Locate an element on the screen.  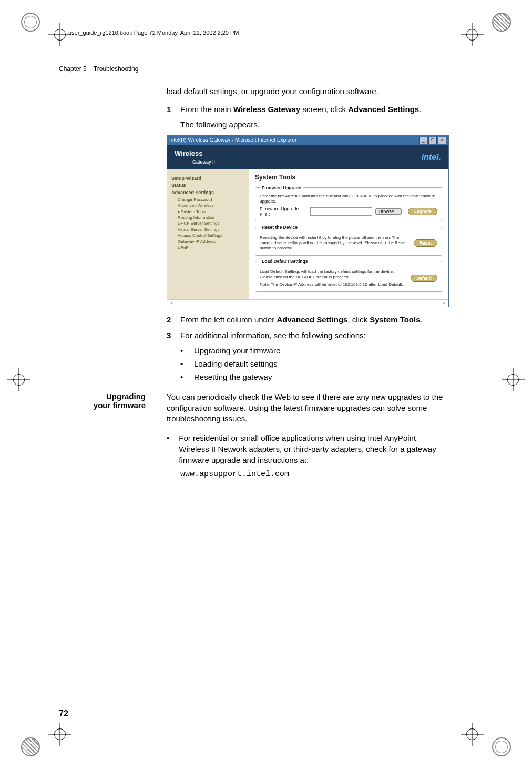
side-heading-line-1: Upgrading is located at coordinates (126, 397).